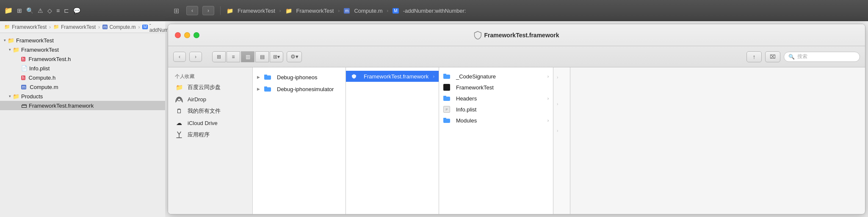 The image size is (868, 217). Describe the element at coordinates (315, 11) in the screenshot. I see `bc-item2: FrameworkTest` at that location.